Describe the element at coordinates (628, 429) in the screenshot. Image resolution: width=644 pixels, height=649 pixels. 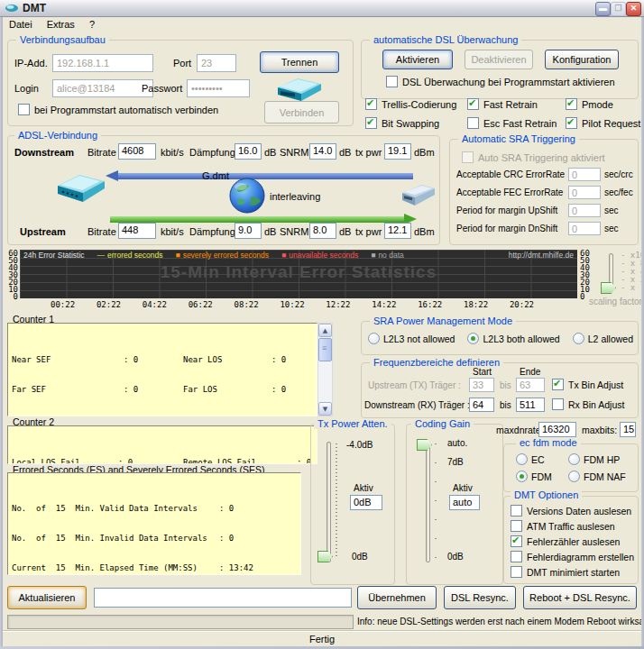
I see `maxbits-field: 15` at that location.